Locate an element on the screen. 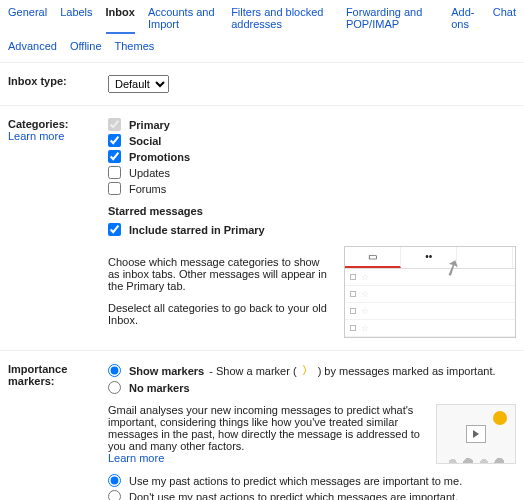  cat-promotions-check is located at coordinates (114, 156).